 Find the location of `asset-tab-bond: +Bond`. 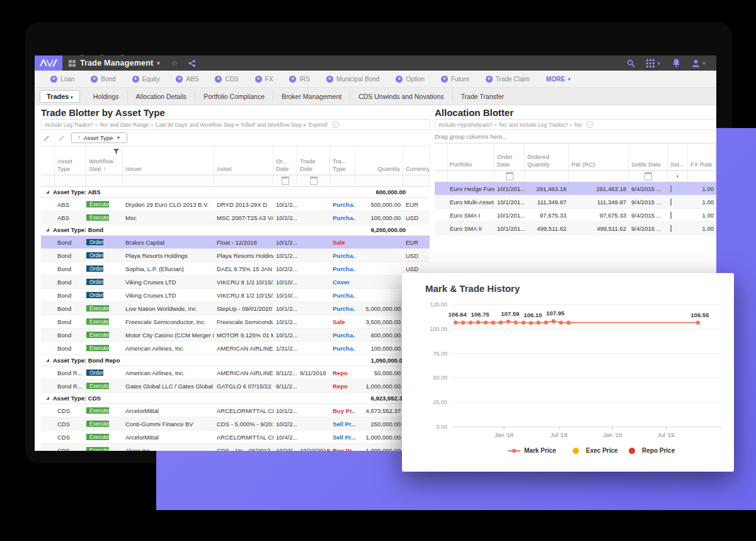

asset-tab-bond: +Bond is located at coordinates (103, 79).